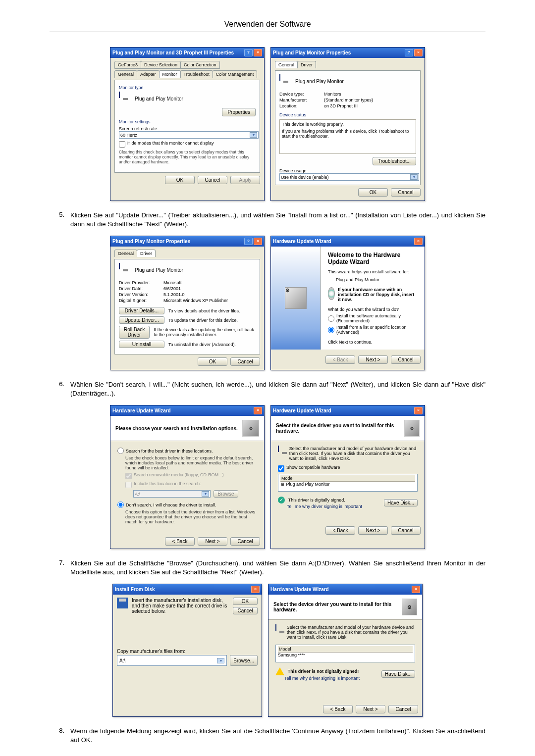 The height and width of the screenshot is (756, 535). What do you see at coordinates (148, 74) in the screenshot?
I see `tab-adapter: Adapter` at bounding box center [148, 74].